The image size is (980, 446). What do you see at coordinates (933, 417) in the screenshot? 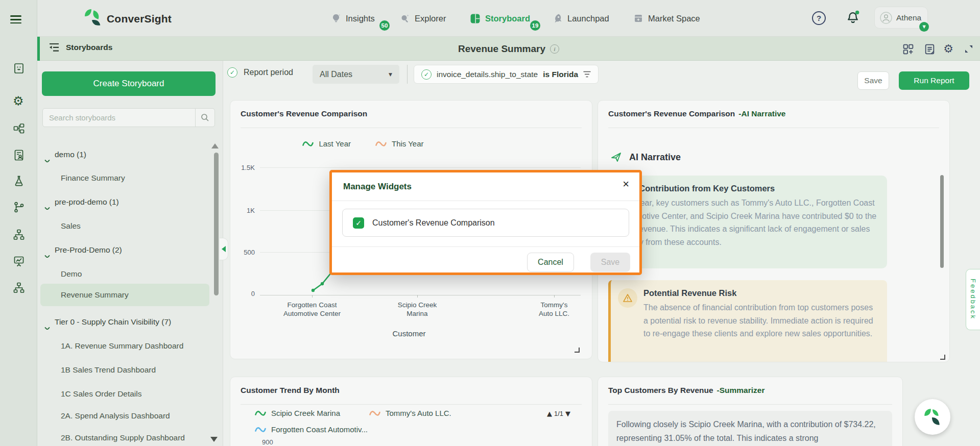
I see `assistant-chat-button` at bounding box center [933, 417].